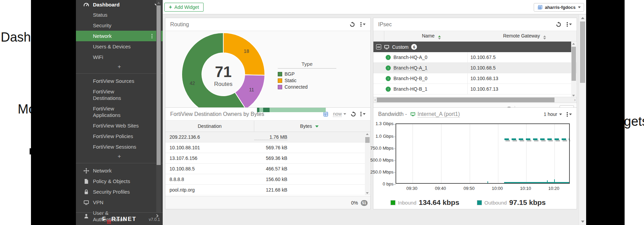  Describe the element at coordinates (634, 121) in the screenshot. I see `background-text-right: gets` at that location.